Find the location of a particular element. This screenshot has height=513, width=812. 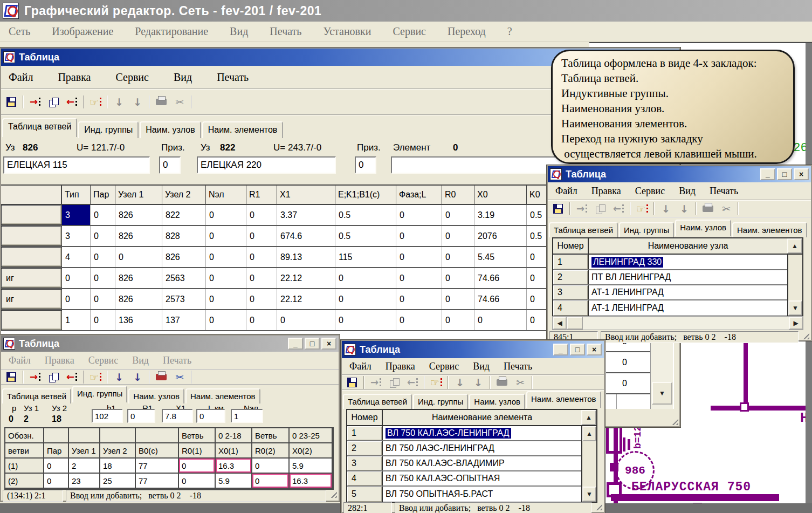

app-menu-item: Изображение is located at coordinates (82, 31).